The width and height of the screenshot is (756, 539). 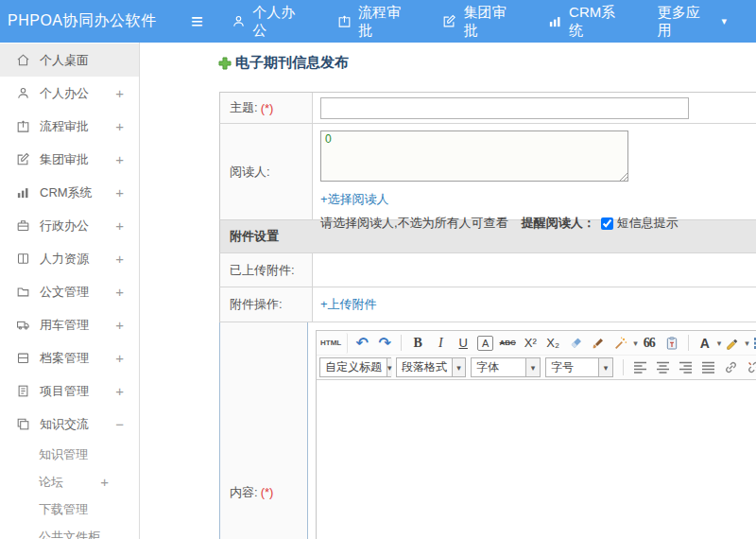 What do you see at coordinates (749, 368) in the screenshot?
I see `remove-link-icon` at bounding box center [749, 368].